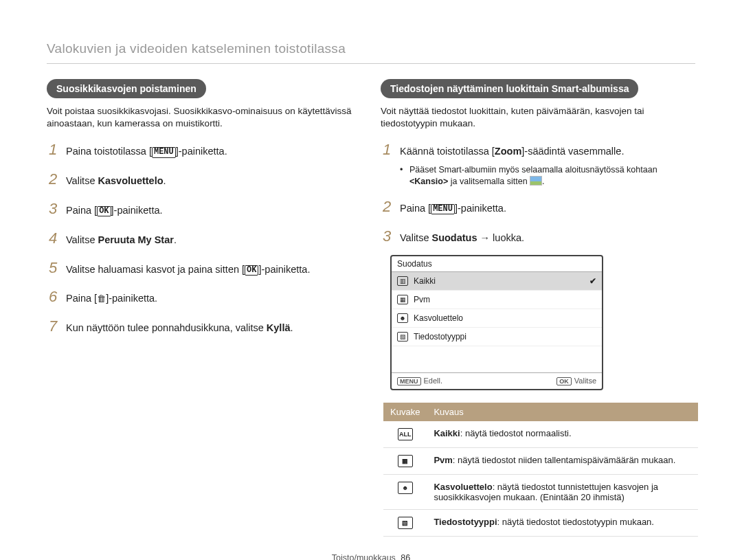 The image size is (742, 560). I want to click on step-body: Valitse haluamasi kasvot ja paina sitten…, so click(214, 269).